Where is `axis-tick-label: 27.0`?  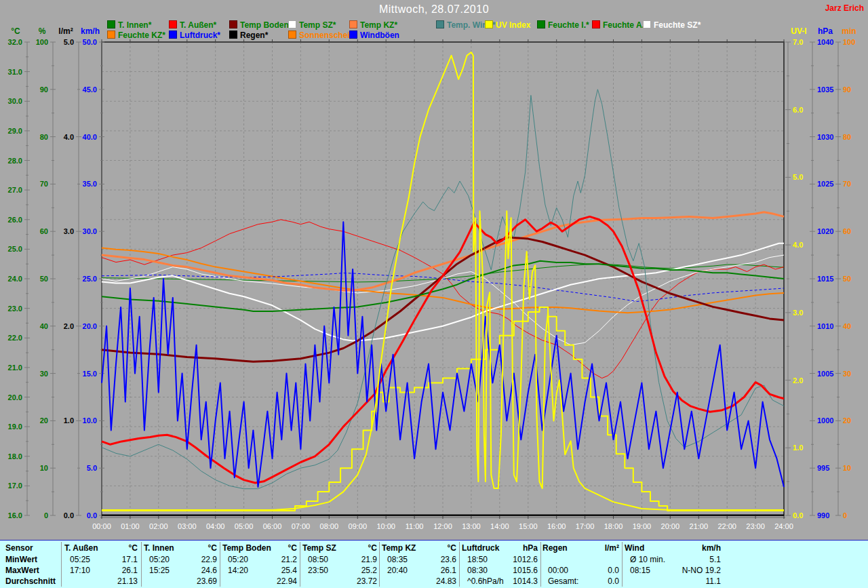
axis-tick-label: 27.0 is located at coordinates (15, 190).